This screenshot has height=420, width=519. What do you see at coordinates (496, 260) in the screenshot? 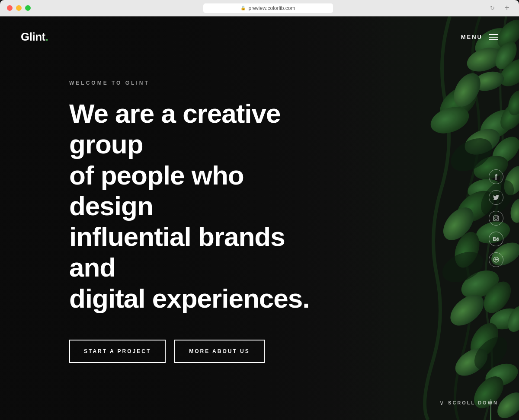
I see `dribbble-icon` at bounding box center [496, 260].